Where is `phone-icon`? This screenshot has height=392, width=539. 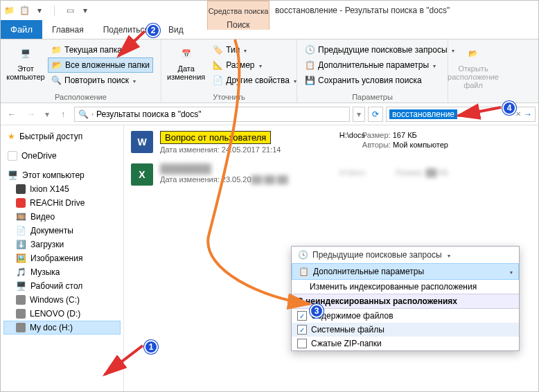
phone-icon is located at coordinates (21, 189).